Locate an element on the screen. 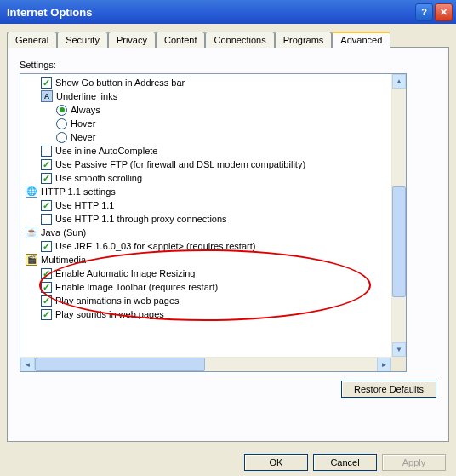 Image resolution: width=456 pixels, height=476 pixels. horizontal-scrollbar: ◄ ► is located at coordinates (206, 364).